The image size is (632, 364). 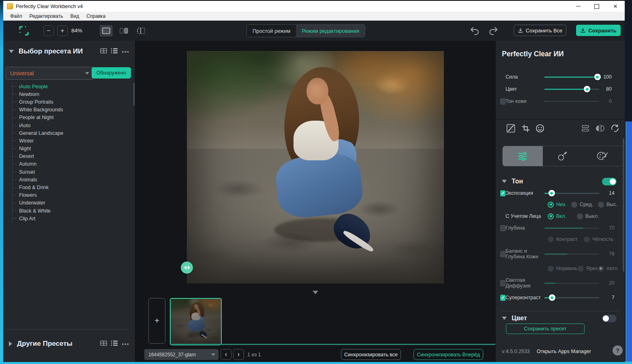 What do you see at coordinates (564, 351) in the screenshot?
I see `apps-manager-link: Открыть Apps Manager` at bounding box center [564, 351].